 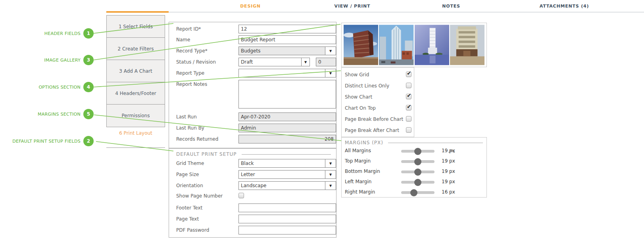 What do you see at coordinates (409, 107) in the screenshot?
I see `checkmark-icon: ✔` at bounding box center [409, 107].